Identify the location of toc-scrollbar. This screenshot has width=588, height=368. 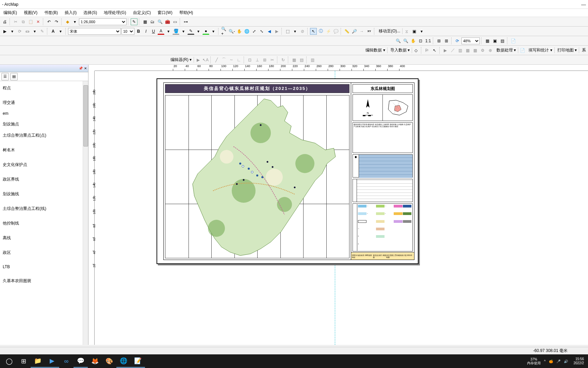
(85, 213).